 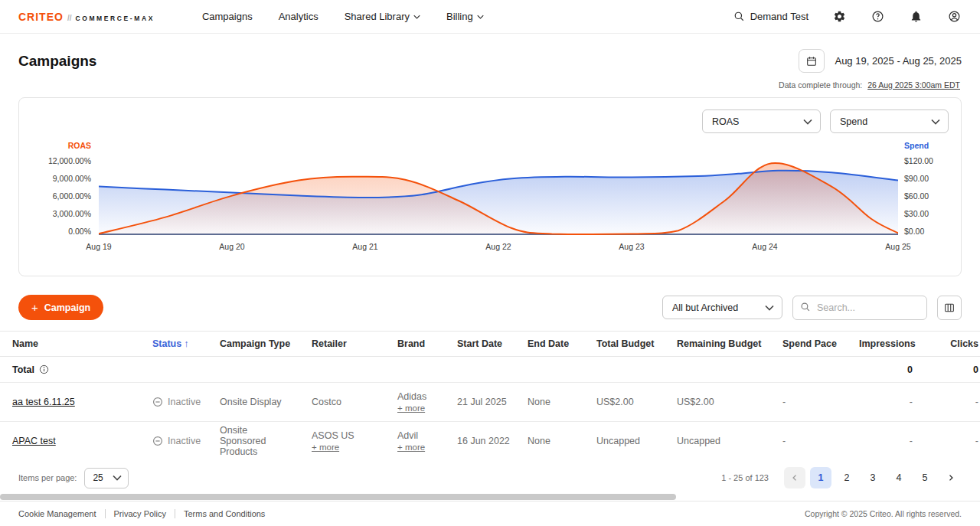 I want to click on inactive-icon, so click(x=158, y=441).